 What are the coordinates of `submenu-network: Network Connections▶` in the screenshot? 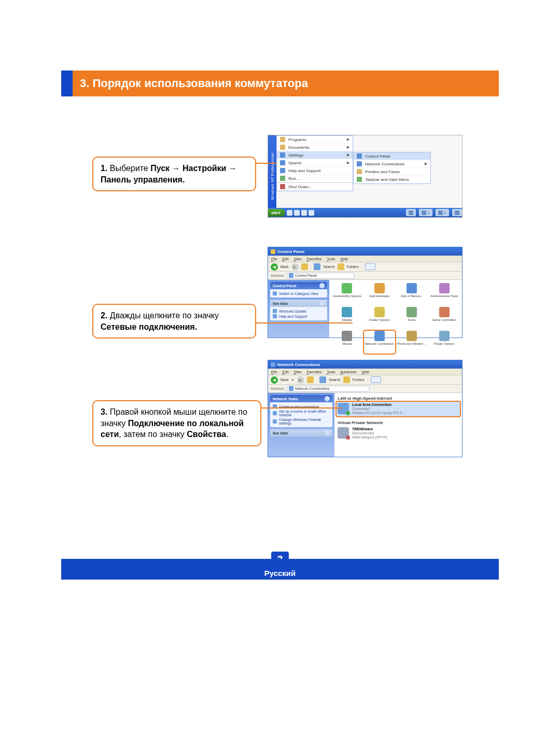 It's located at (392, 164).